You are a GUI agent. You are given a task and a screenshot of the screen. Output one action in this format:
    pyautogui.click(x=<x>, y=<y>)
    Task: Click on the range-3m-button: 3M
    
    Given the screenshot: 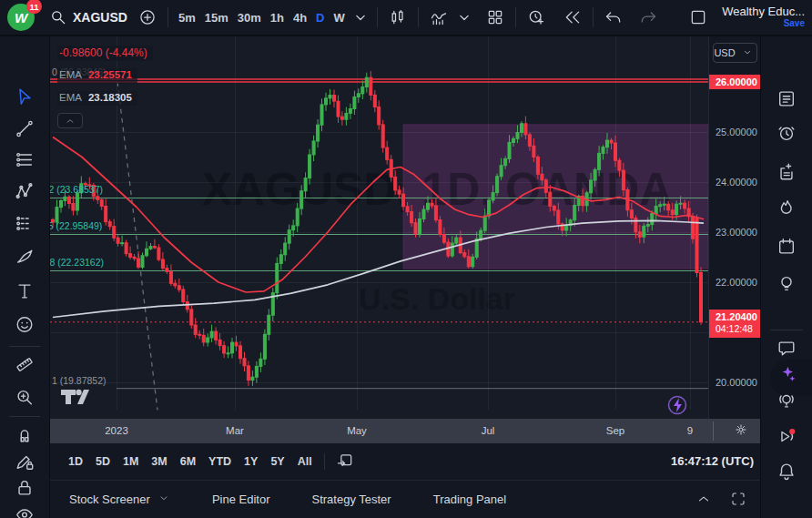 What is the action you would take?
    pyautogui.click(x=158, y=462)
    